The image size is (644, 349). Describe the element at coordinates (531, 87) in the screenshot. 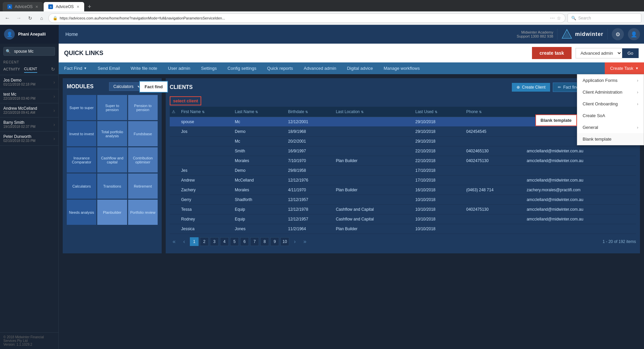

I see `create-client-btn: ⊕ Create Client` at that location.